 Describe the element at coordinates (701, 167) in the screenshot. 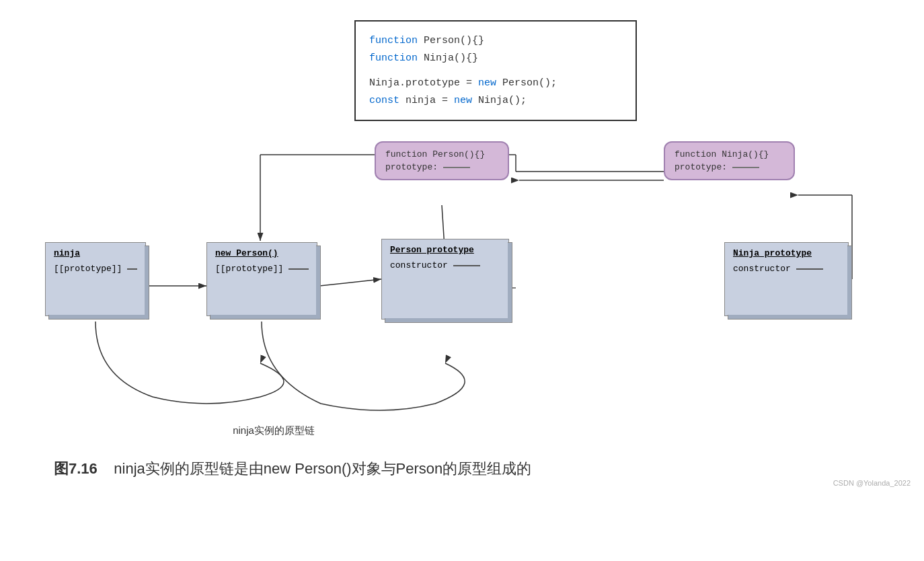

I see `ninja-func-proto-label: prototype:` at that location.